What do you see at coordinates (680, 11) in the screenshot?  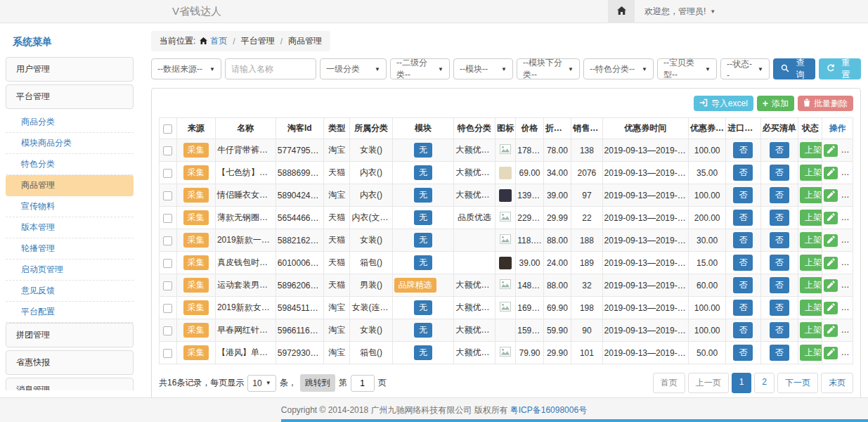 I see `user-menu: 欢迎您，管理员! ▼` at bounding box center [680, 11].